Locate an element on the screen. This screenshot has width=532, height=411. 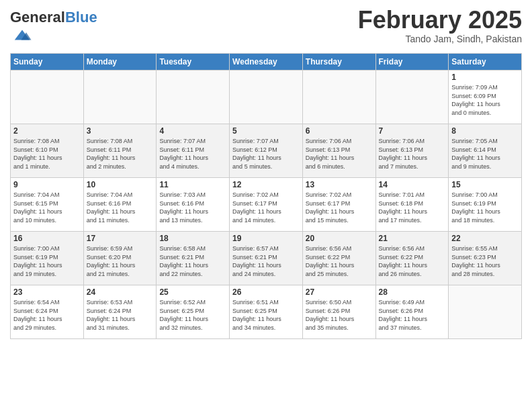
day-number: 22 is located at coordinates (485, 238).